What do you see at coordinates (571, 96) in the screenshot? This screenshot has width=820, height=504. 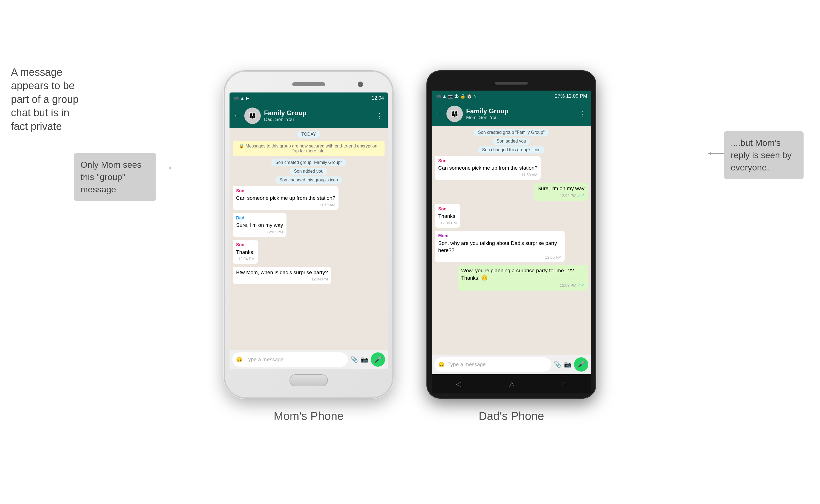 I see `dad-status-right: 27% 12:09 PM` at bounding box center [571, 96].